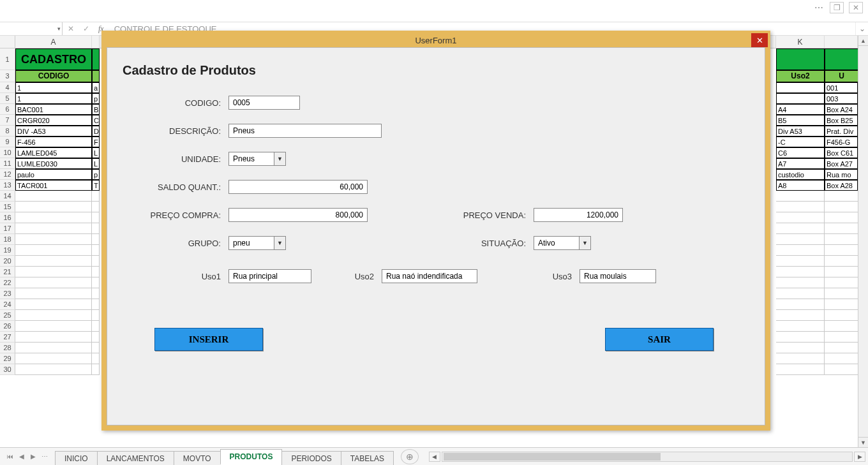 This screenshot has height=465, width=868. I want to click on row-header: 19, so click(8, 250).